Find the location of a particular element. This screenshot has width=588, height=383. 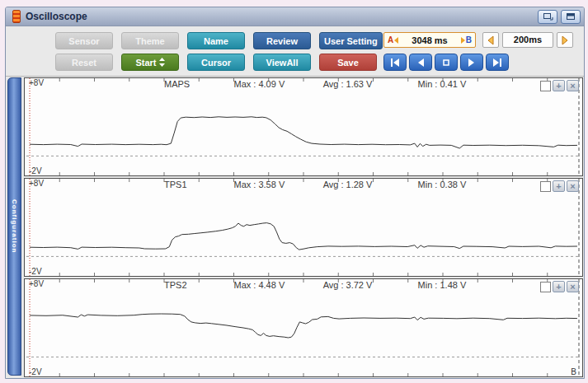

next-button is located at coordinates (472, 63).